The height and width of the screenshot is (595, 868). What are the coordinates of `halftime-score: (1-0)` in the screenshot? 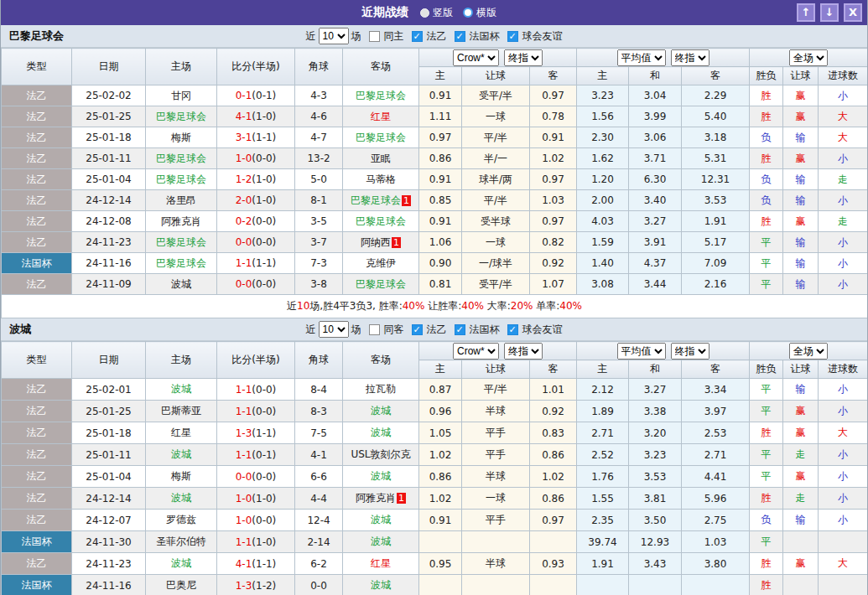 It's located at (263, 499).